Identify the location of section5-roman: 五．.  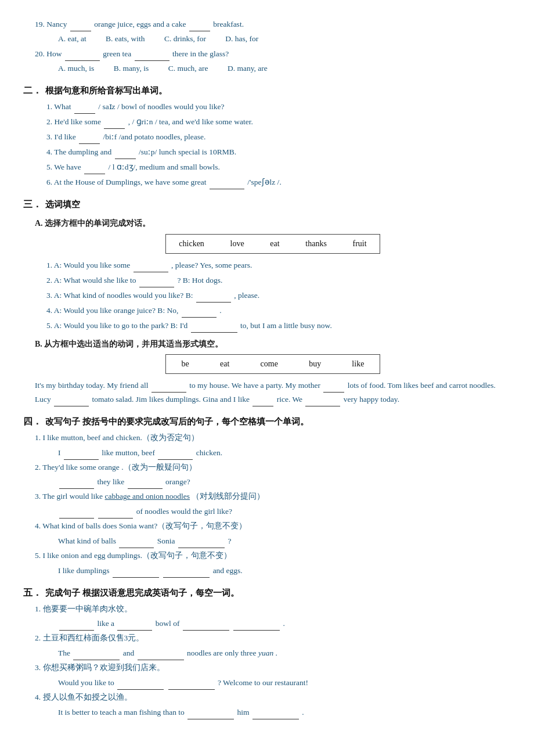
(33, 592).